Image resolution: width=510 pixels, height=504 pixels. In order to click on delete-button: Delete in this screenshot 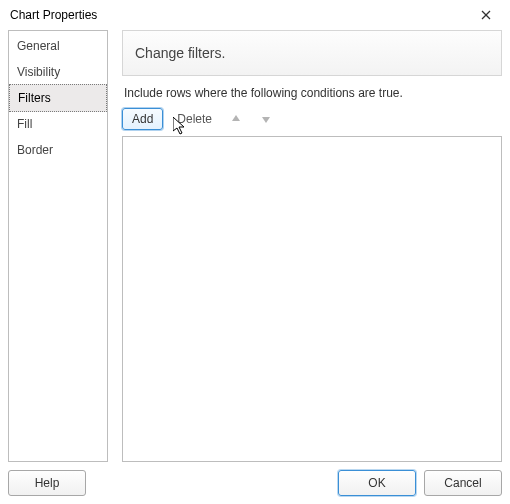, I will do `click(194, 119)`.